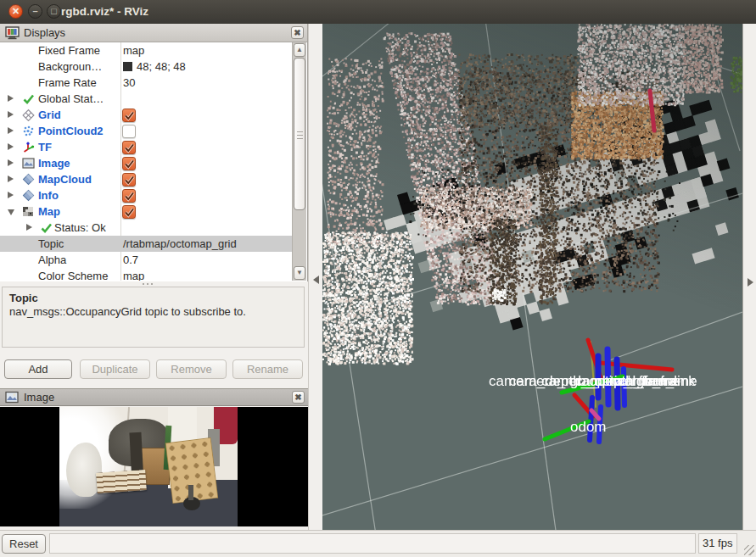  What do you see at coordinates (146, 244) in the screenshot?
I see `tree-row-topic: Topic/rtabmap/octomap_grid` at bounding box center [146, 244].